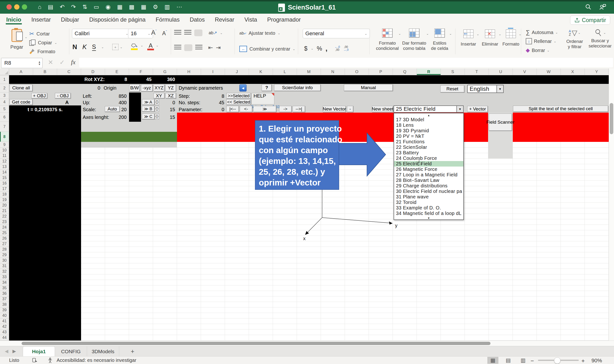  I want to click on font-size-select: 16⌄, so click(140, 33).